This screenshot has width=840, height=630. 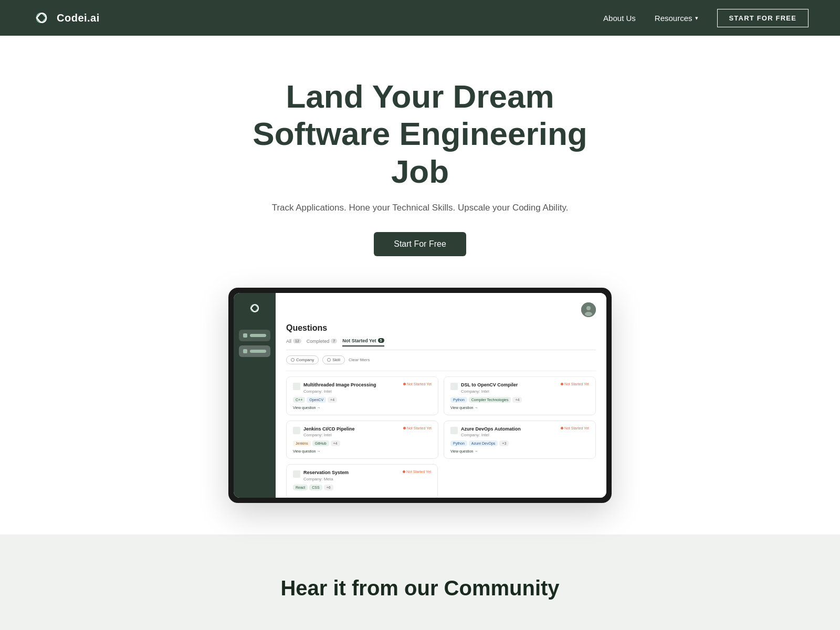 I want to click on tag: CSS, so click(x=316, y=487).